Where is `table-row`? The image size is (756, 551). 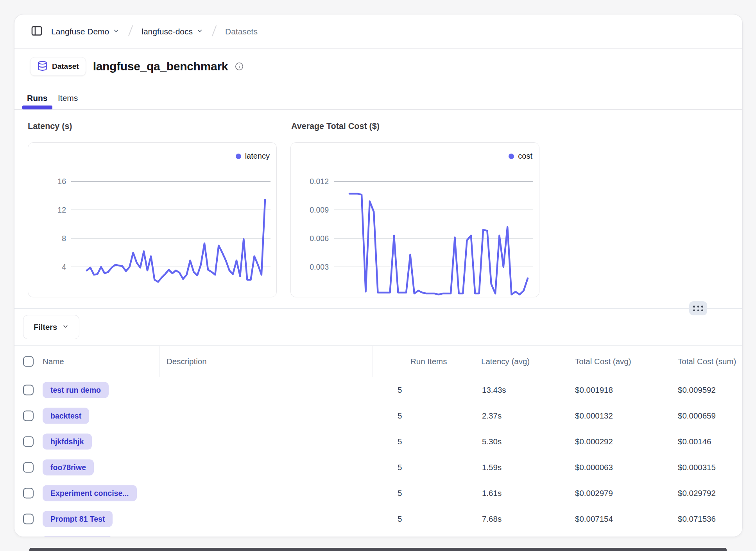
table-row is located at coordinates (378, 535).